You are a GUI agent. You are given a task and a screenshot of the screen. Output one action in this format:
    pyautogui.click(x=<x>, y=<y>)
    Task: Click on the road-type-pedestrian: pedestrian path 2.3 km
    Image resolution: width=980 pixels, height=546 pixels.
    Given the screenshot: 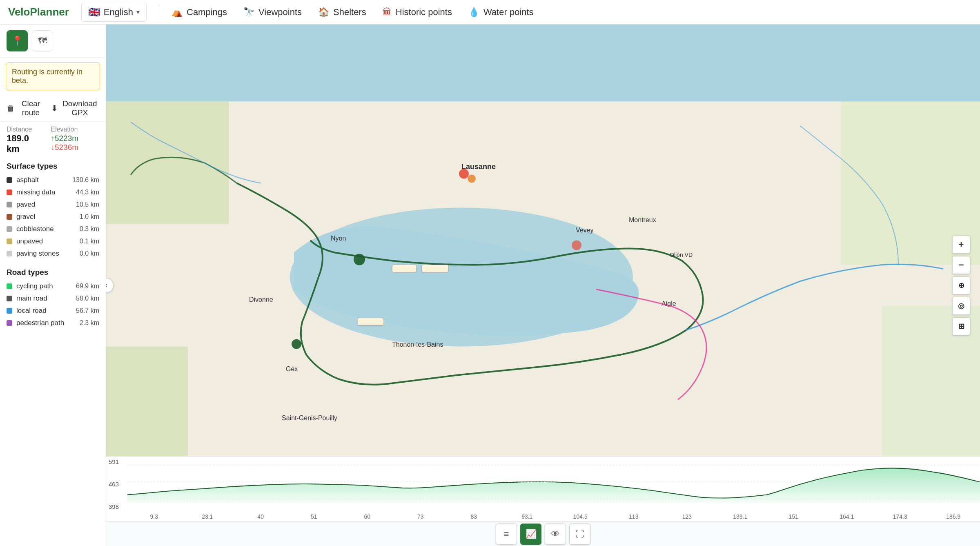 What is the action you would take?
    pyautogui.click(x=53, y=323)
    